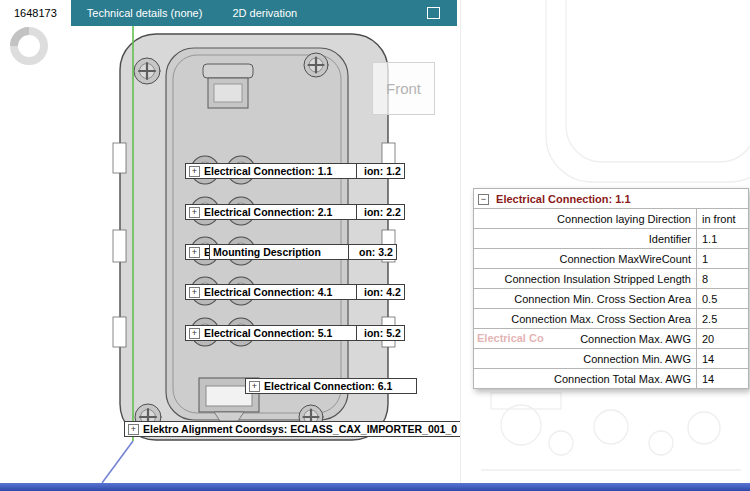 This screenshot has height=491, width=750. Describe the element at coordinates (586, 239) in the screenshot. I see `property-name: Identifier` at that location.